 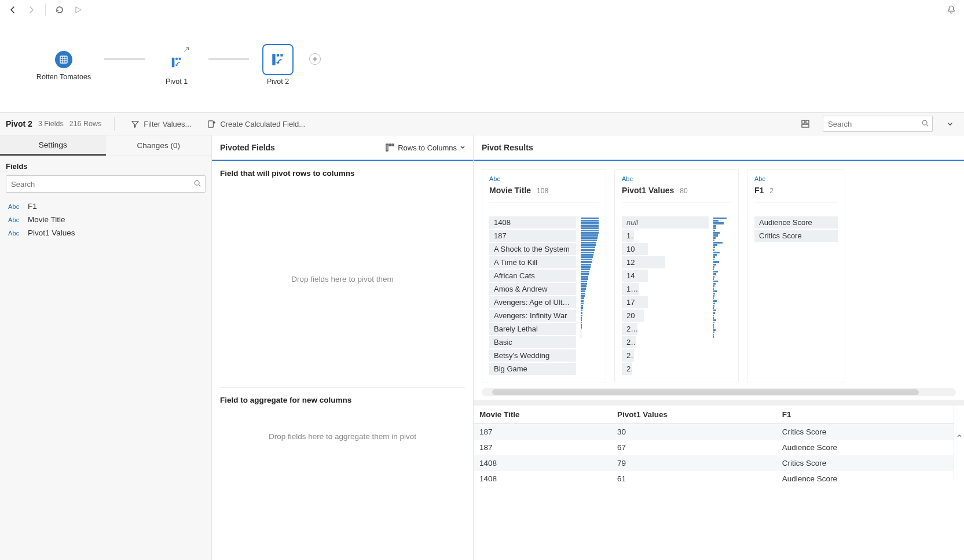 What do you see at coordinates (629, 342) in the screenshot?
I see `card-value-item: 22` at bounding box center [629, 342].